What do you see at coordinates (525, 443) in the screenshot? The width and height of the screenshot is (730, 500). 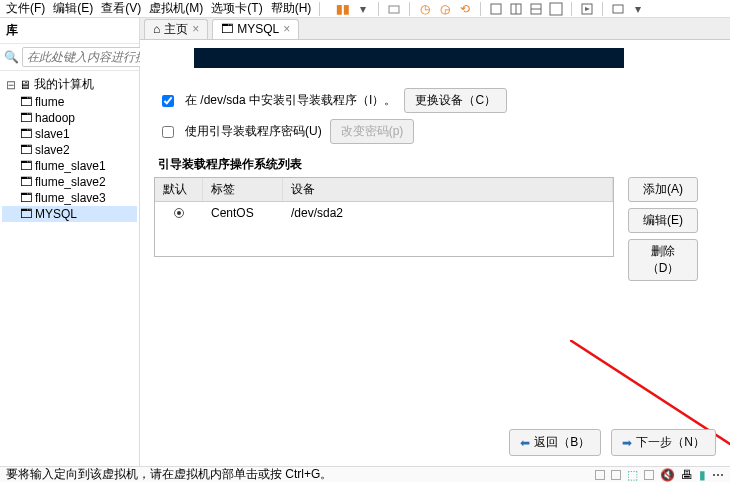 I see `arrow-left-icon: ⬅` at bounding box center [525, 443].